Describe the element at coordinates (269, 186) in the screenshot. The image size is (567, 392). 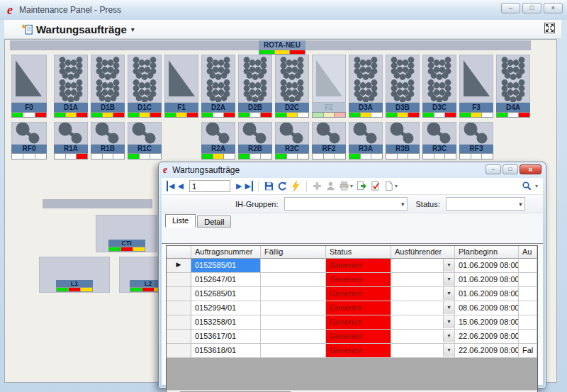
I see `save-icon` at that location.